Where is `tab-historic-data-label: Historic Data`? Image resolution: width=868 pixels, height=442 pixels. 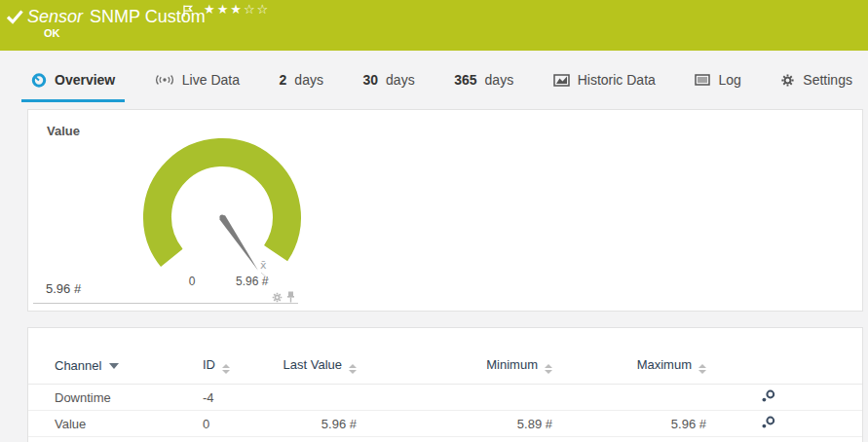
tab-historic-data-label: Historic Data is located at coordinates (617, 80).